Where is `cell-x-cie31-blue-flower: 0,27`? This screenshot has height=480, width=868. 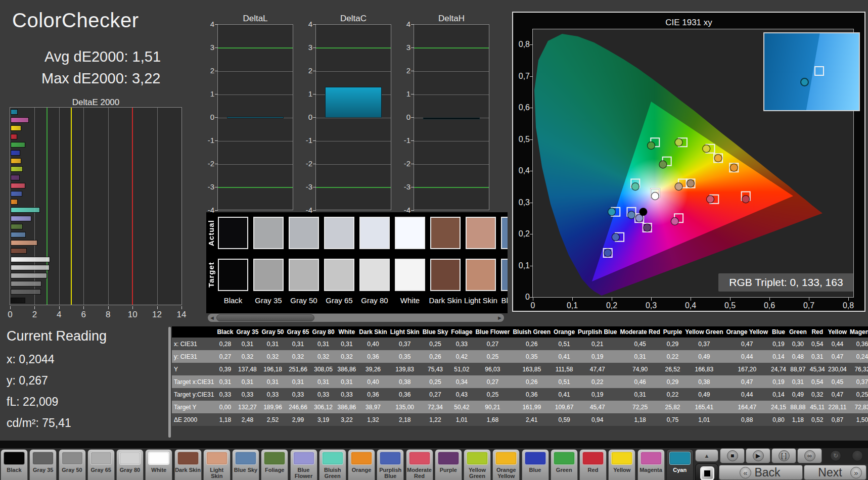 cell-x-cie31-blue-flower: 0,27 is located at coordinates (492, 344).